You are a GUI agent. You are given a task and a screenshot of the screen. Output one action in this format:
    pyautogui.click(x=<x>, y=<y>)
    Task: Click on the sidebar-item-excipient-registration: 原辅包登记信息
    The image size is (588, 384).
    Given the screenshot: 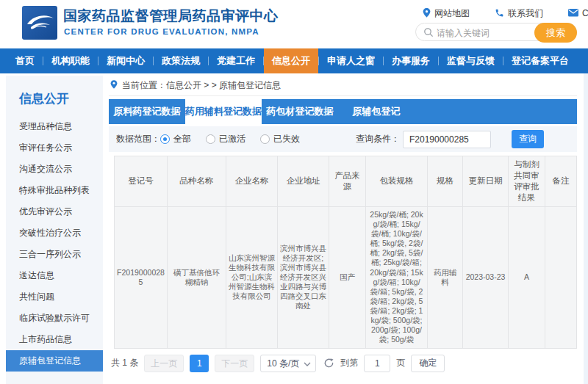 What is the action you would take?
    pyautogui.click(x=54, y=361)
    